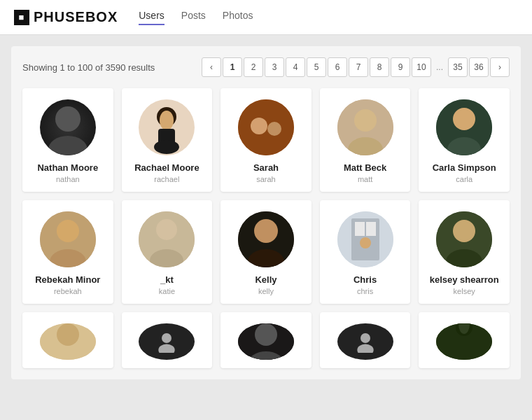 The image size is (532, 420). I want to click on page-35: 35, so click(458, 67).